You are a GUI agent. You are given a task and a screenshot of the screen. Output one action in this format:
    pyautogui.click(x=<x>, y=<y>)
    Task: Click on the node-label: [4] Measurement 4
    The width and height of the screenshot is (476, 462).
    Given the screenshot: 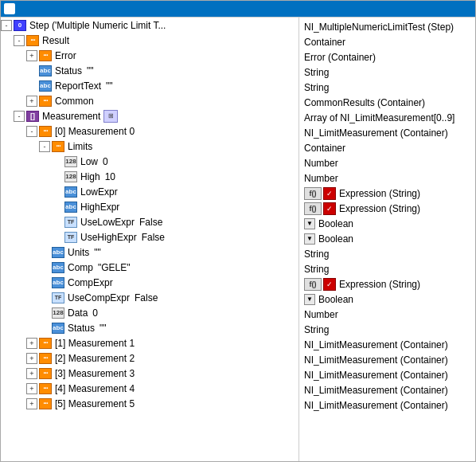 What is the action you would take?
    pyautogui.click(x=95, y=389)
    